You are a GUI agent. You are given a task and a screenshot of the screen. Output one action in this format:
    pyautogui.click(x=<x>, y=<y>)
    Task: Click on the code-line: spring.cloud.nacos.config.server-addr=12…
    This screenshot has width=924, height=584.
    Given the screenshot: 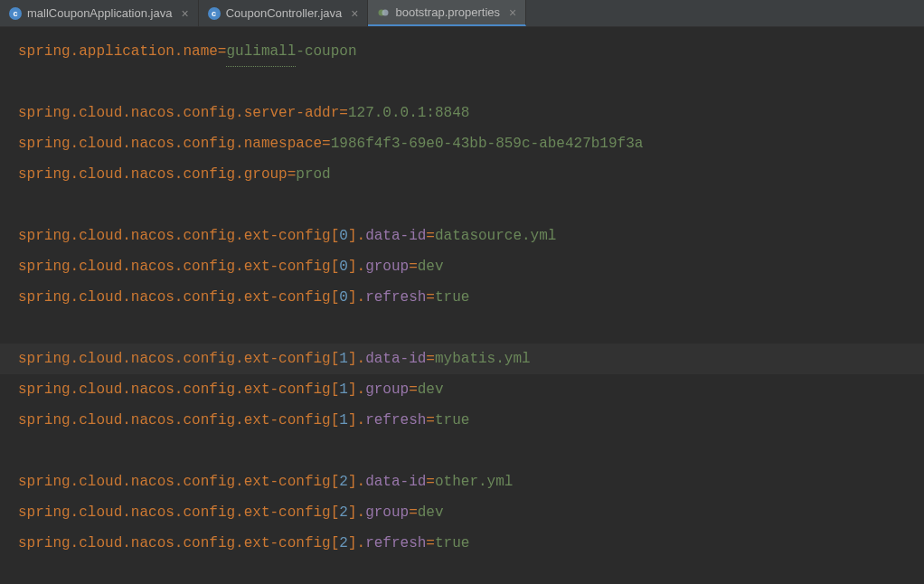 What is the action you would take?
    pyautogui.click(x=462, y=113)
    